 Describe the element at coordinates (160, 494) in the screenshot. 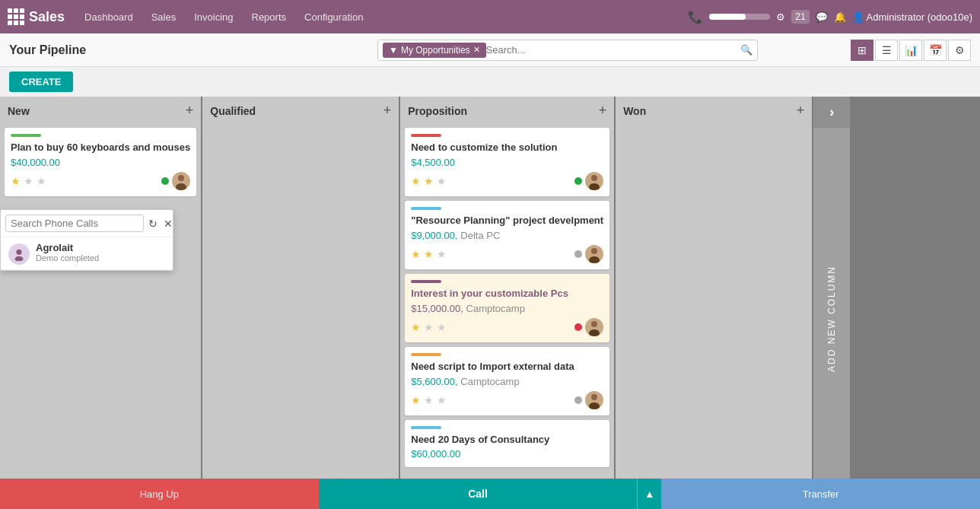

I see `hang-up-button: Hang Up` at that location.